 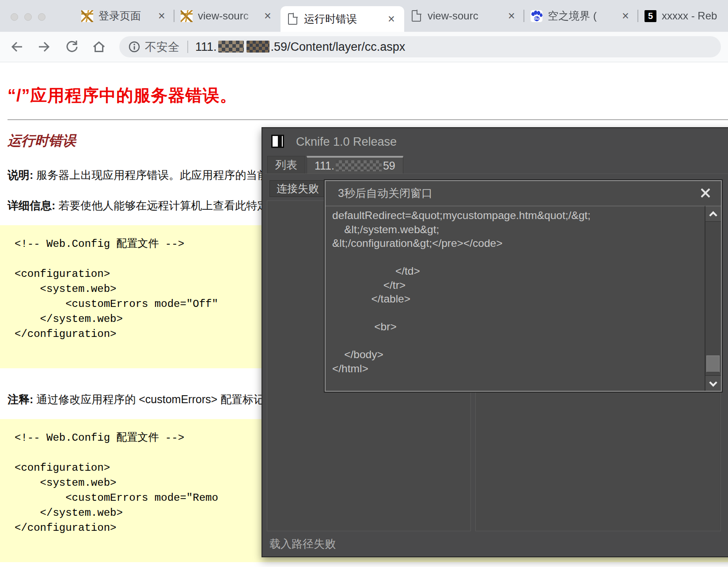 What do you see at coordinates (519, 230) in the screenshot?
I see `source-line: &lt;/system.web&gt;` at bounding box center [519, 230].